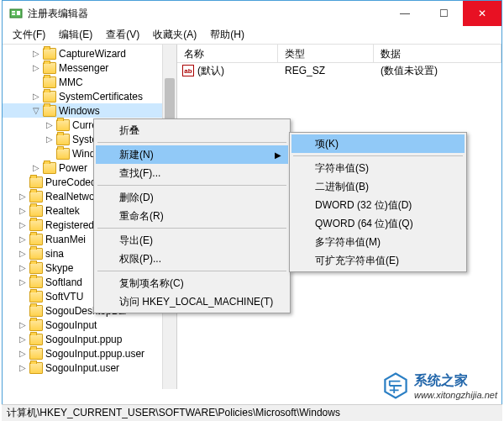  Describe the element at coordinates (76, 35) in the screenshot. I see `menu-edit: 编辑(E)` at that location.